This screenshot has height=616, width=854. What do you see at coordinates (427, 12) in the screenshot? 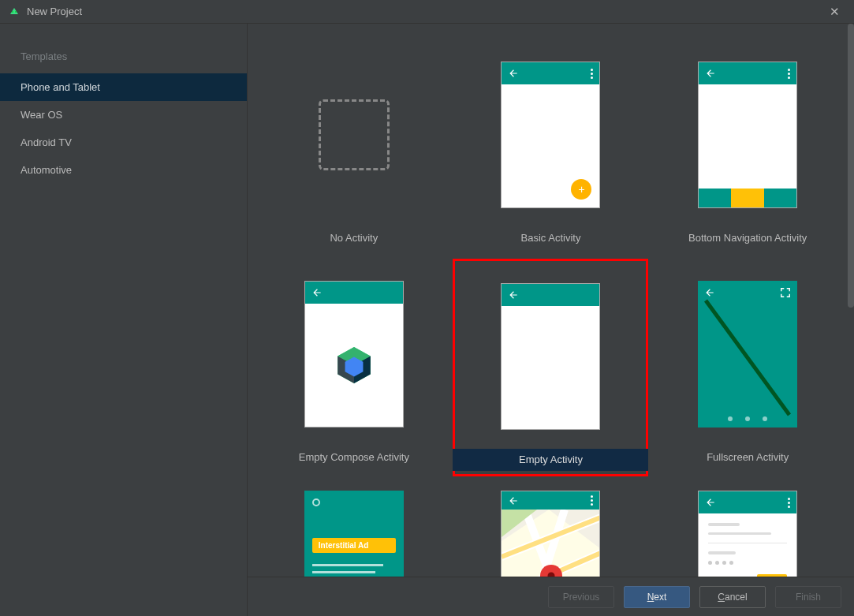
I see `titlebar: New Project ✕` at bounding box center [427, 12].